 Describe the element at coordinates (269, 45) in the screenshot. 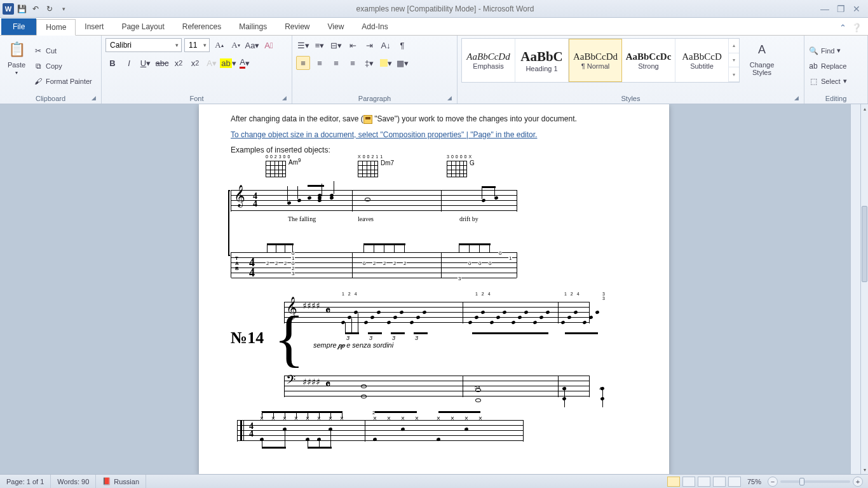

I see `clear-formatting-button: A⃠` at that location.